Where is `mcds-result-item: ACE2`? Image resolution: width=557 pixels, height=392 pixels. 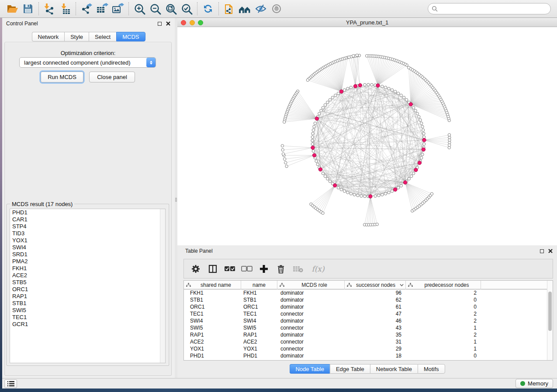
mcds-result-item: ACE2 is located at coordinates (87, 275).